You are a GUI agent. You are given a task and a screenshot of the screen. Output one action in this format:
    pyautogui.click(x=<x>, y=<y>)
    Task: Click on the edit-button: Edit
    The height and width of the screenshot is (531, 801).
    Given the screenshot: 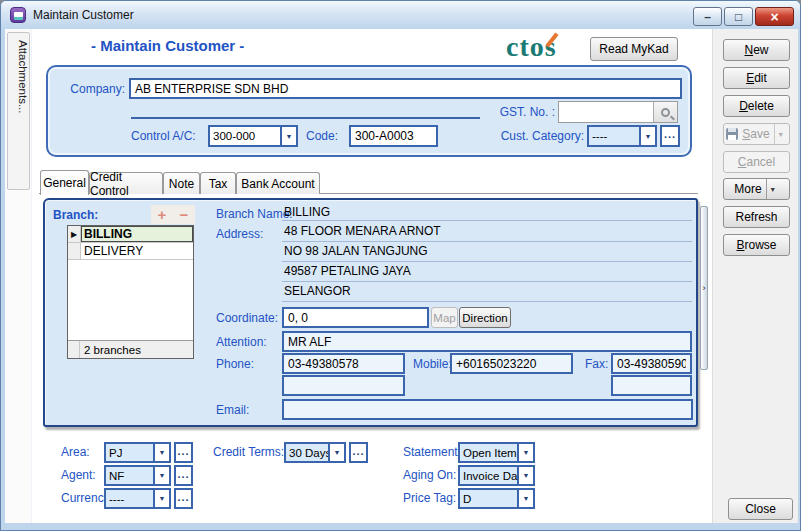 What is the action you would take?
    pyautogui.click(x=756, y=78)
    